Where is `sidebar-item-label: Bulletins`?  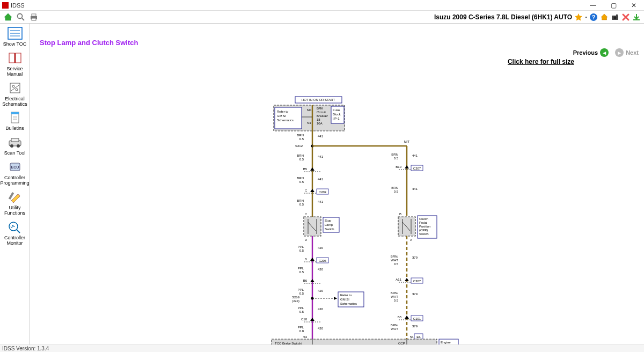 sidebar-item-label: Bulletins is located at coordinates (14, 129).